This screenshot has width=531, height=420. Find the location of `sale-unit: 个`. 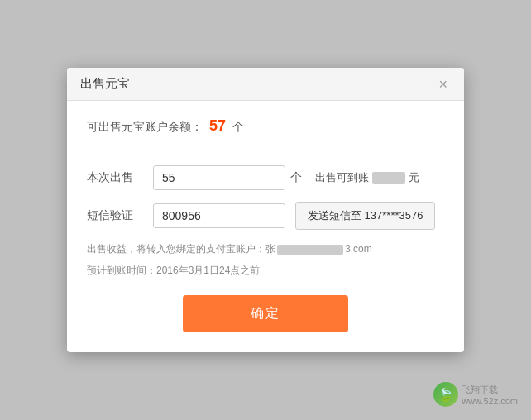

sale-unit: 个 is located at coordinates (296, 178).